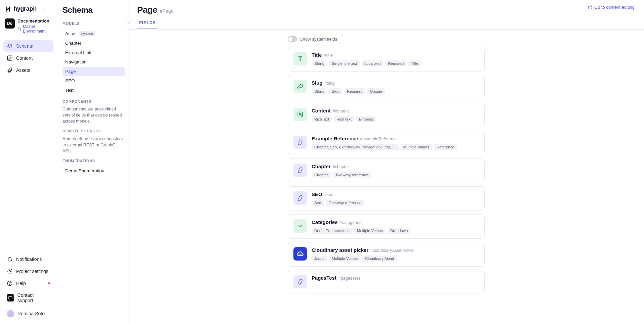 The image size is (644, 324). What do you see at coordinates (300, 59) in the screenshot?
I see `field-type-icon: T` at bounding box center [300, 59].